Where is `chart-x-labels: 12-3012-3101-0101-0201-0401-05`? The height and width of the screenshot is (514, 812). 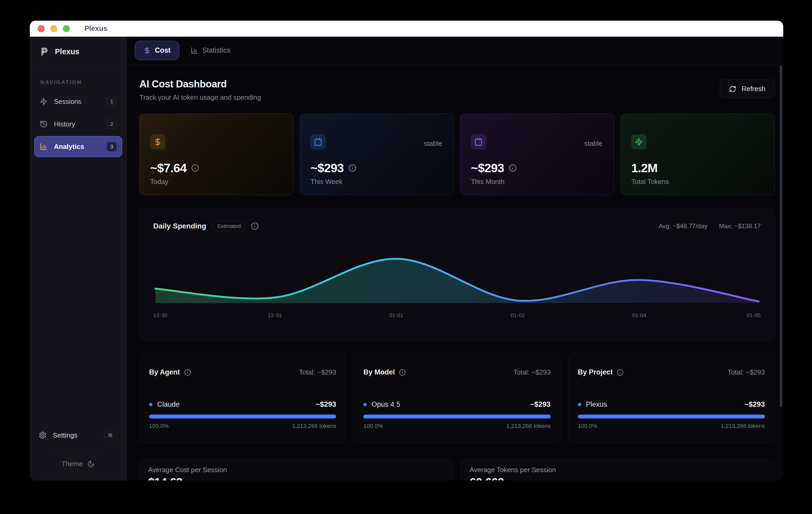 chart-x-labels: 12-3012-3101-0101-0201-0401-05 is located at coordinates (457, 316).